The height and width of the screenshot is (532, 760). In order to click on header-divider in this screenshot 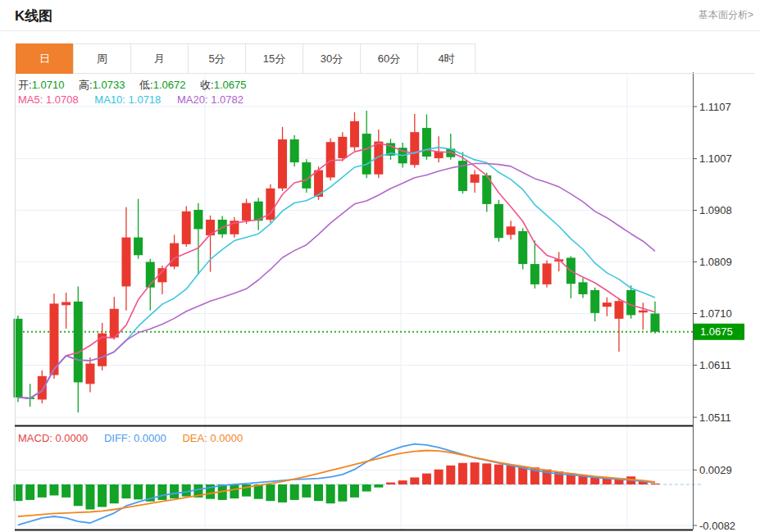, I will do `click(380, 31)`.